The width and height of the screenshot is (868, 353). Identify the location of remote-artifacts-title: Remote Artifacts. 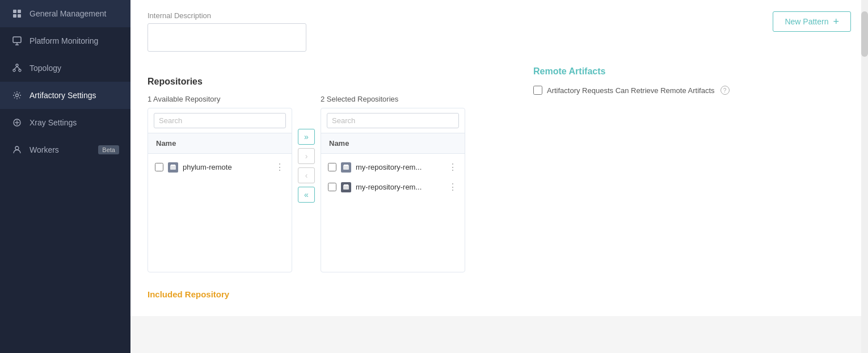
(631, 72).